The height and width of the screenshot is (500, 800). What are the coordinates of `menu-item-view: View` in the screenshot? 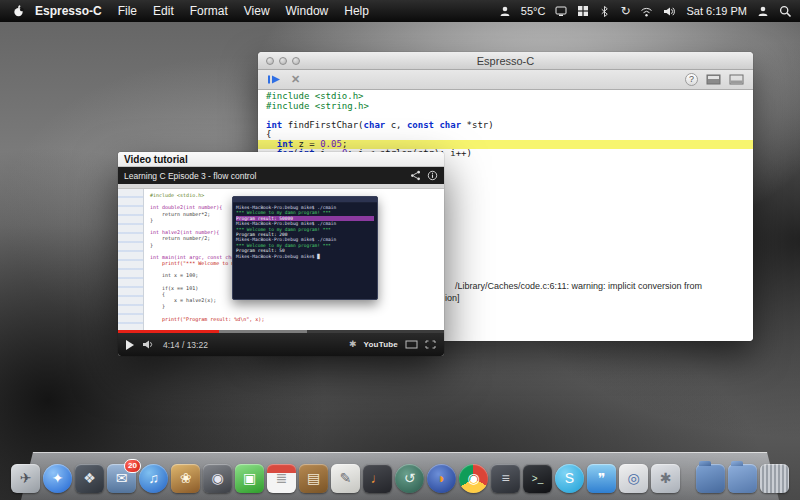 It's located at (257, 11).